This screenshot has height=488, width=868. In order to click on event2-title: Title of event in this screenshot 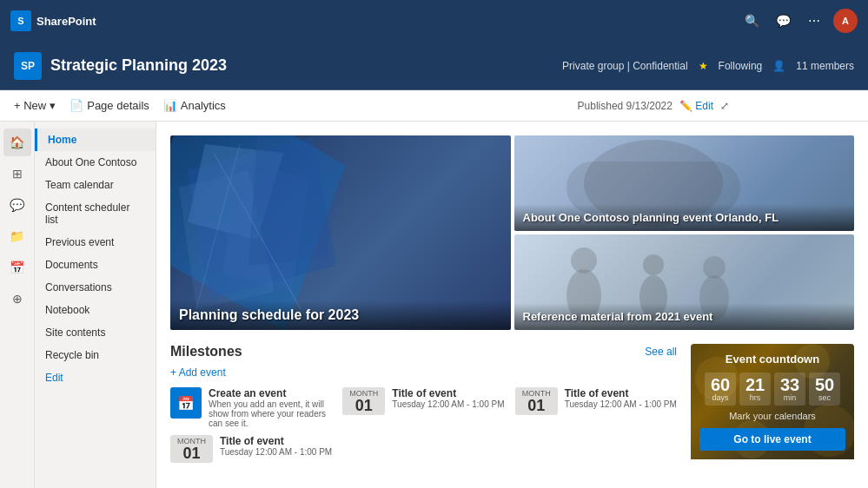, I will do `click(620, 393)`.